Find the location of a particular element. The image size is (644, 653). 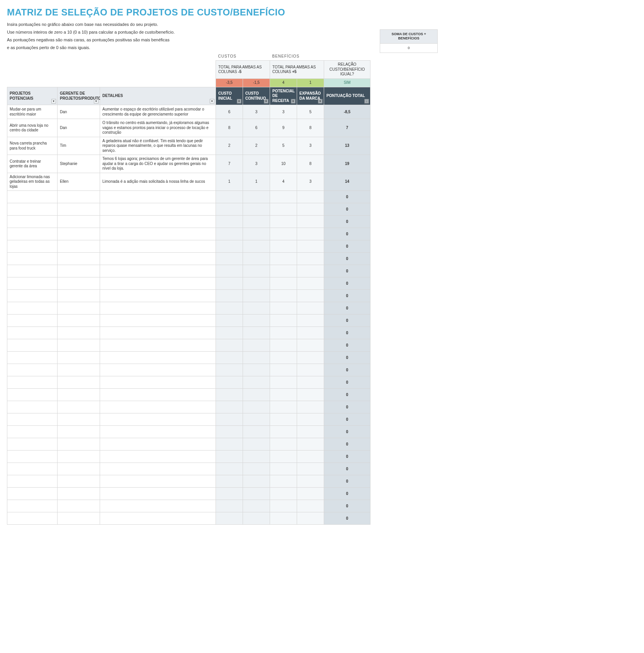

cell-details: A geladeira atual não é confiável. Tim e… is located at coordinates (158, 146).